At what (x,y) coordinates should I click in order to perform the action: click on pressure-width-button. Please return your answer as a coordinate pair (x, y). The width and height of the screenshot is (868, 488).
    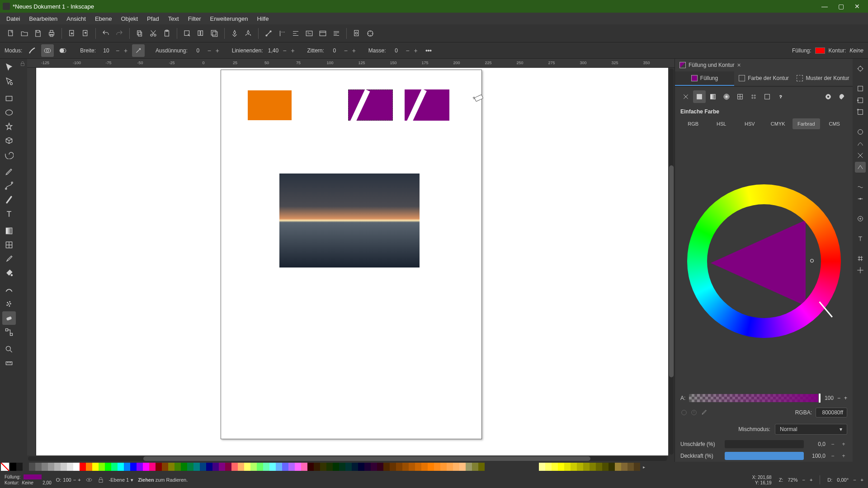
    Looking at the image, I should click on (138, 51).